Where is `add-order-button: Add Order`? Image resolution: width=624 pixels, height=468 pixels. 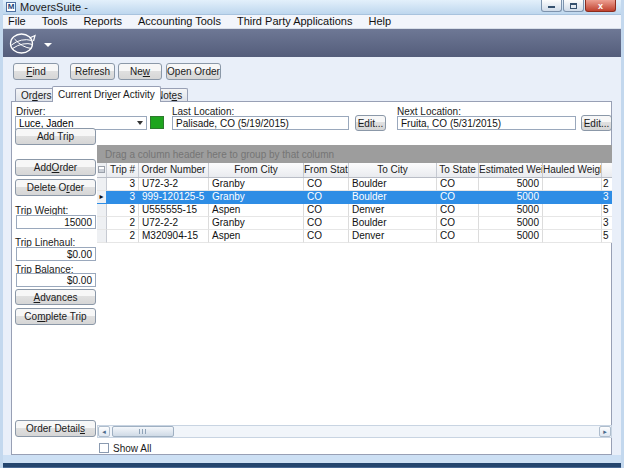
add-order-button: Add Order is located at coordinates (56, 168).